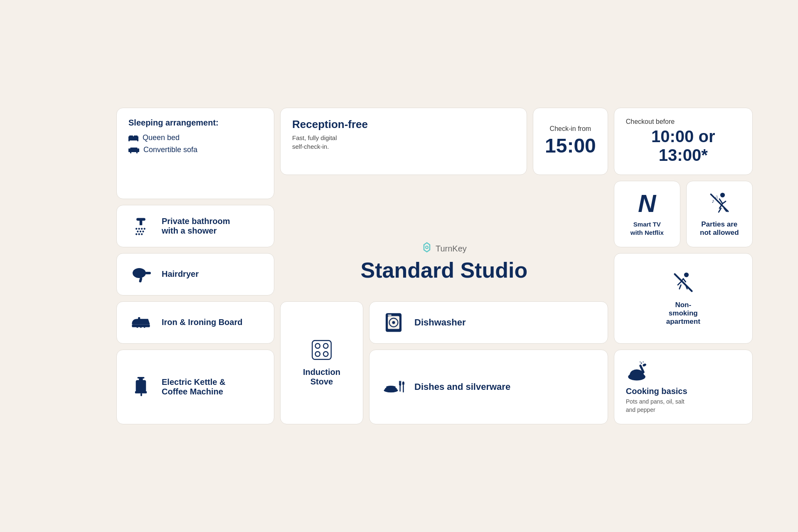  What do you see at coordinates (719, 214) in the screenshot?
I see `parties-card: ♪ ♫ Parties are not allowed` at bounding box center [719, 214].